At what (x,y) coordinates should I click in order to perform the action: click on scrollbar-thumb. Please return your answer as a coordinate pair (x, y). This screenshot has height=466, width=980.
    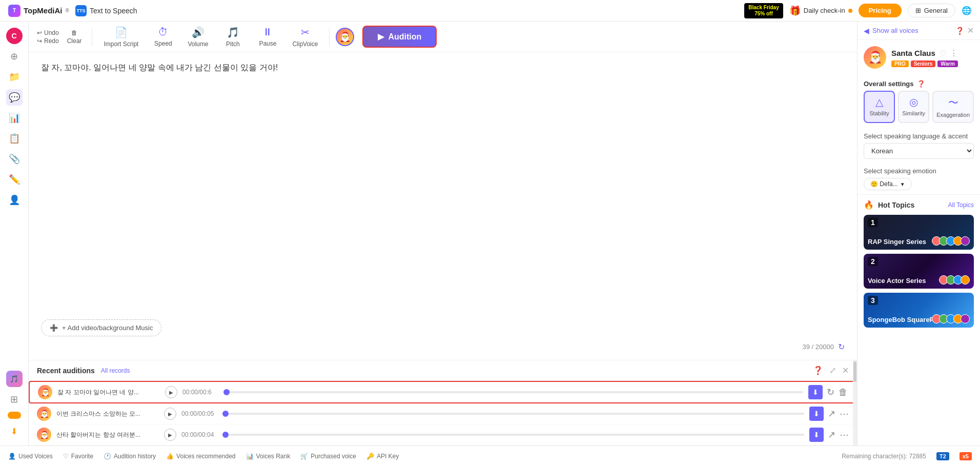
    Looking at the image, I should click on (855, 372).